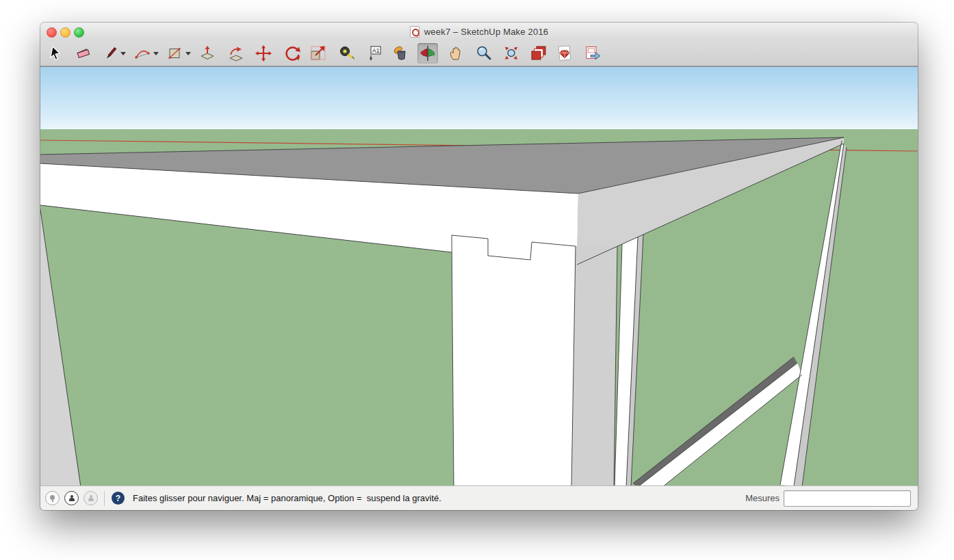  Describe the element at coordinates (111, 53) in the screenshot. I see `line-tool-button` at that location.